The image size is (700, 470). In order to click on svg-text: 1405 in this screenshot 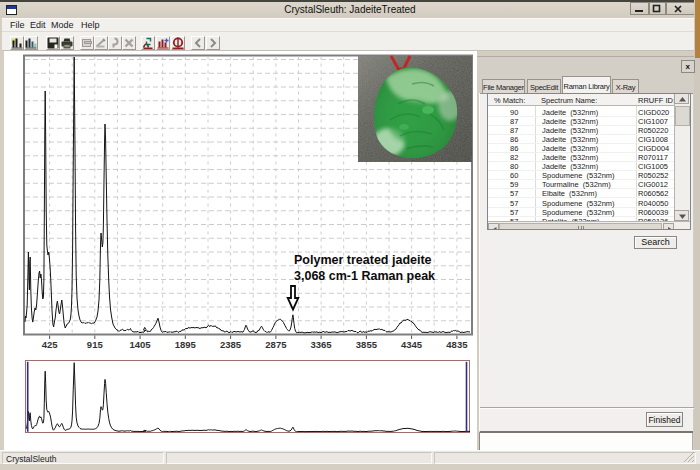, I will do `click(141, 344)`.